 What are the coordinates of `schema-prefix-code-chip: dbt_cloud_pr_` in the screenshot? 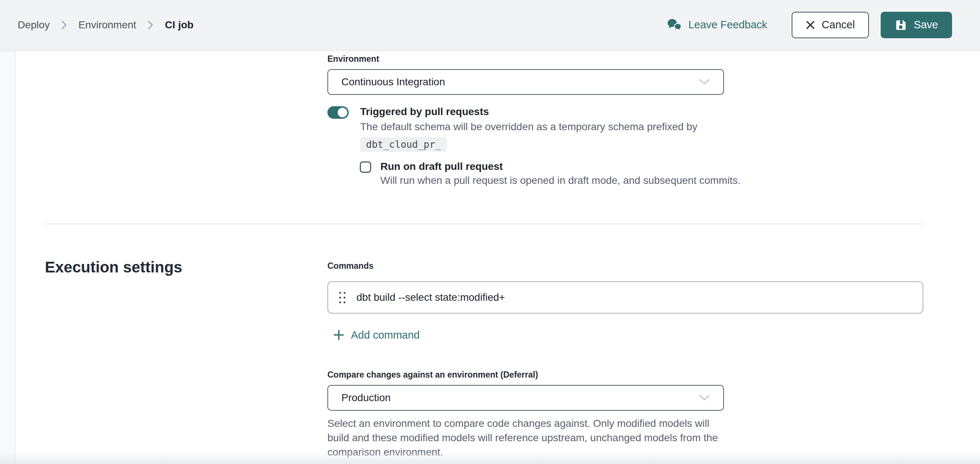 It's located at (404, 145).